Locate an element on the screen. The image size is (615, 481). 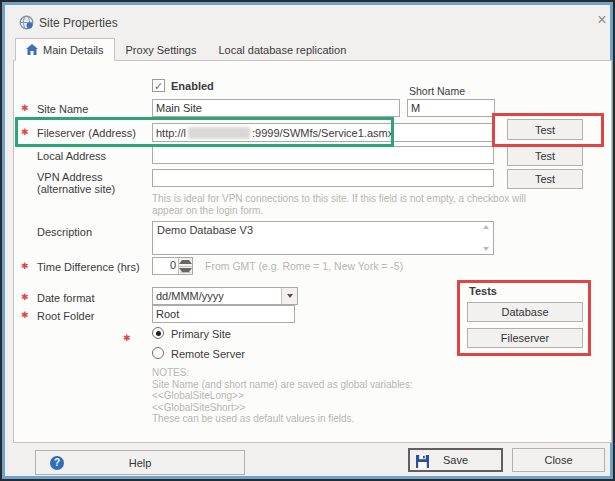
vpn-address-label: VPN Address is located at coordinates (70, 177).